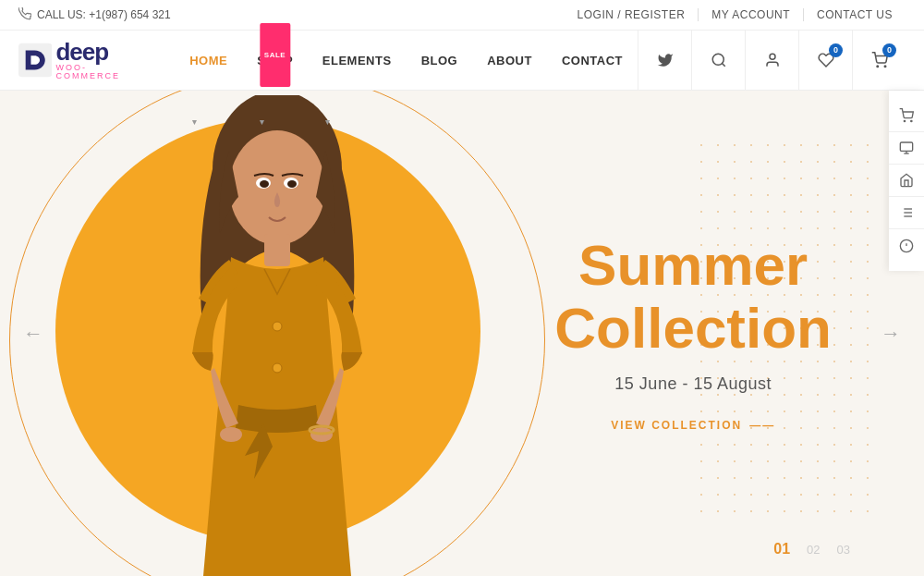 This screenshot has height=576, width=924. Describe the element at coordinates (906, 148) in the screenshot. I see `sidebar-monitor-icon` at that location.